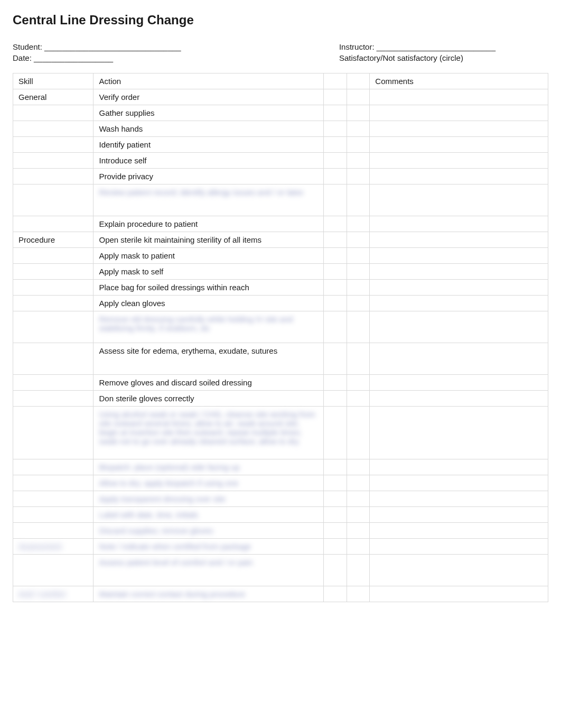  I want to click on cell-action: Apply mask to self, so click(209, 272).